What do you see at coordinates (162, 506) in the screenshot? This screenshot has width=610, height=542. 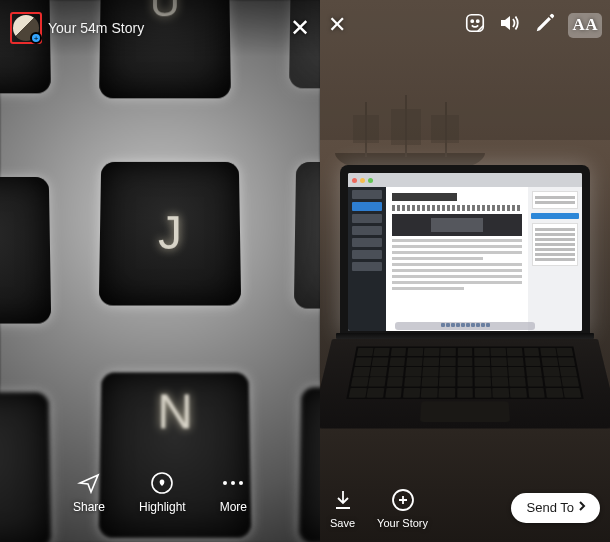 I see `highlight-button: Highlight` at bounding box center [162, 506].